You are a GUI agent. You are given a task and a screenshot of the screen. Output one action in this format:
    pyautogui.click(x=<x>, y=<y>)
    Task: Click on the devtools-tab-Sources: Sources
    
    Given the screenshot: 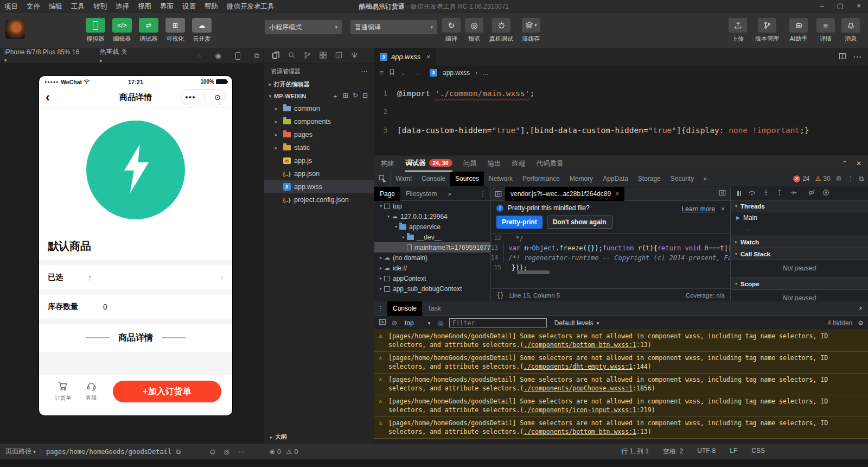 What is the action you would take?
    pyautogui.click(x=467, y=179)
    